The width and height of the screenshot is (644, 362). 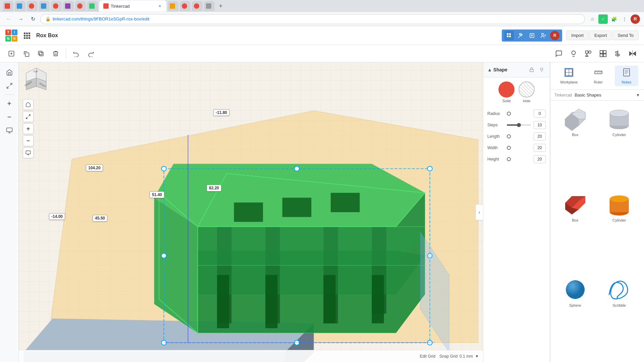 What do you see at coordinates (575, 146) in the screenshot?
I see `shape-item-box-gray: Box` at bounding box center [575, 146].